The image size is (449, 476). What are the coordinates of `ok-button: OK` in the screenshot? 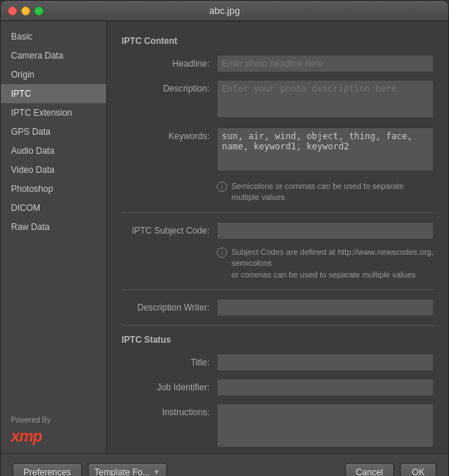 It's located at (418, 470).